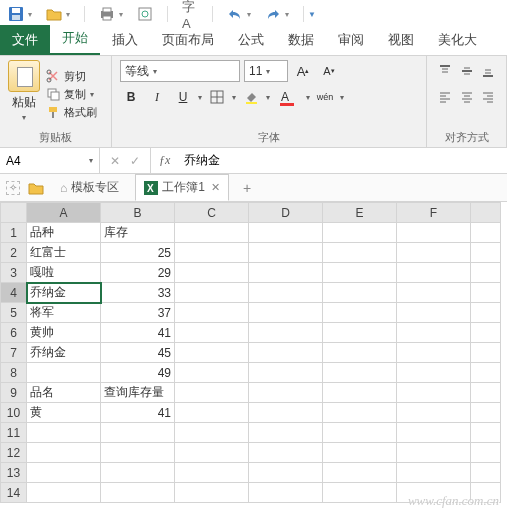 The height and width of the screenshot is (515, 507). Describe the element at coordinates (14, 253) in the screenshot. I see `row-header: 2` at that location.